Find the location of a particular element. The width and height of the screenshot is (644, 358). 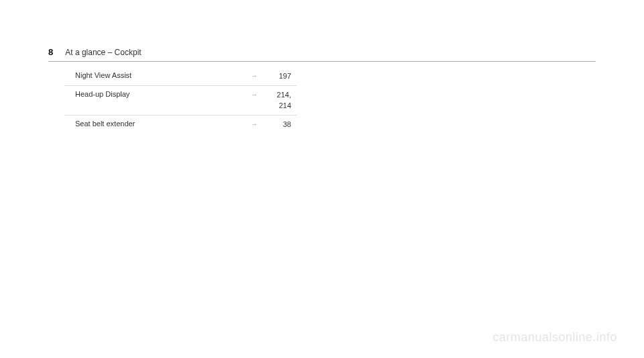

row-pages: 214,214 is located at coordinates (278, 101).